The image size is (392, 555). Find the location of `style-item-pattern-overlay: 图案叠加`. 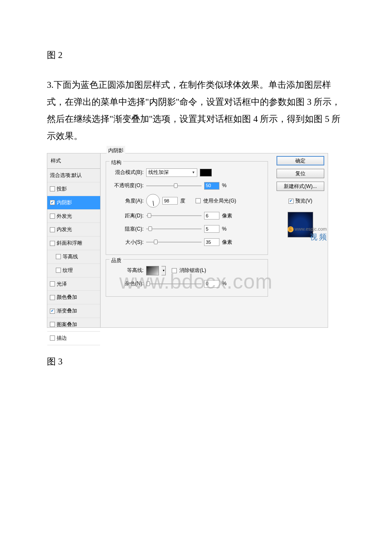

style-item-pattern-overlay: 图案叠加 is located at coordinates (74, 325).